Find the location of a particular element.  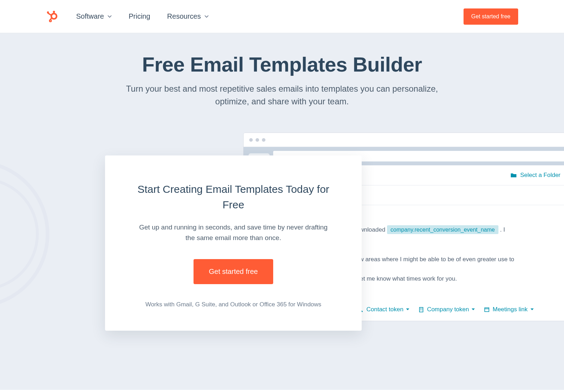

cta-meta: Works with Gmail, G Suite, and Outlook o… is located at coordinates (233, 305).